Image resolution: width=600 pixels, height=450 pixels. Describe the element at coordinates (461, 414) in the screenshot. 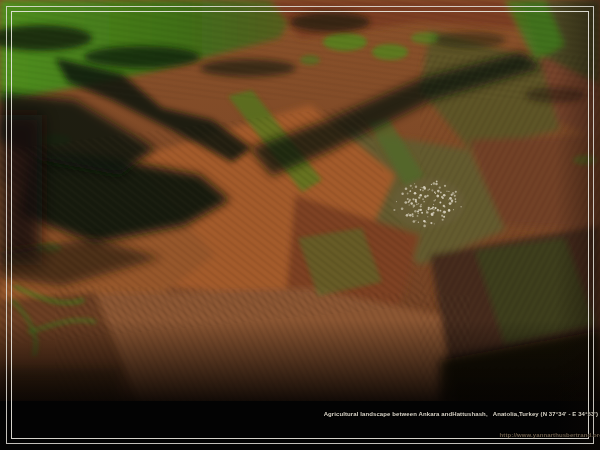

I see `caption-title: Agricultural landscape between Ankara an…` at that location.